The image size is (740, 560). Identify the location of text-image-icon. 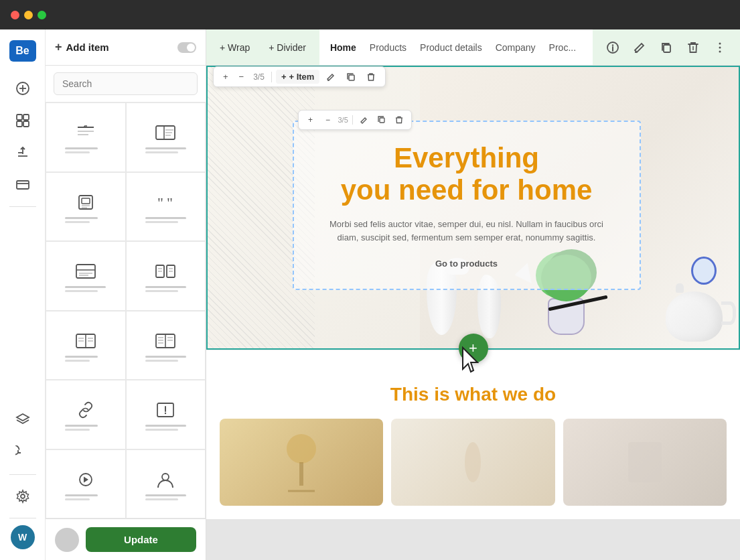
(86, 271).